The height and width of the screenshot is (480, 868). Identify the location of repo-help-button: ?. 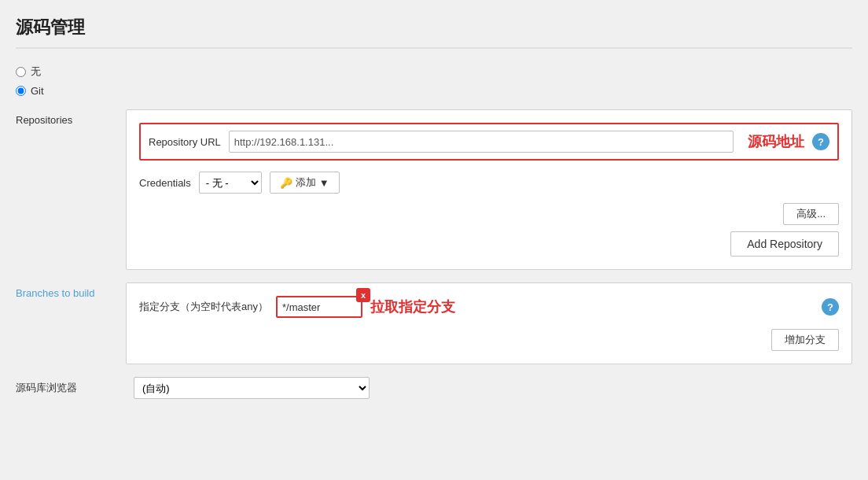
(821, 142).